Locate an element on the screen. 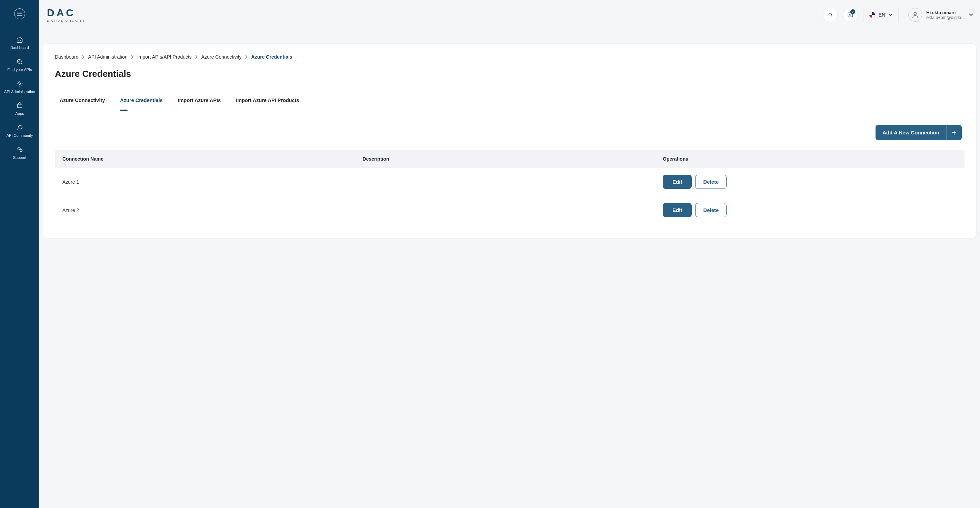  brand-logo: DAC DIGITAL APICRAFT is located at coordinates (66, 15).